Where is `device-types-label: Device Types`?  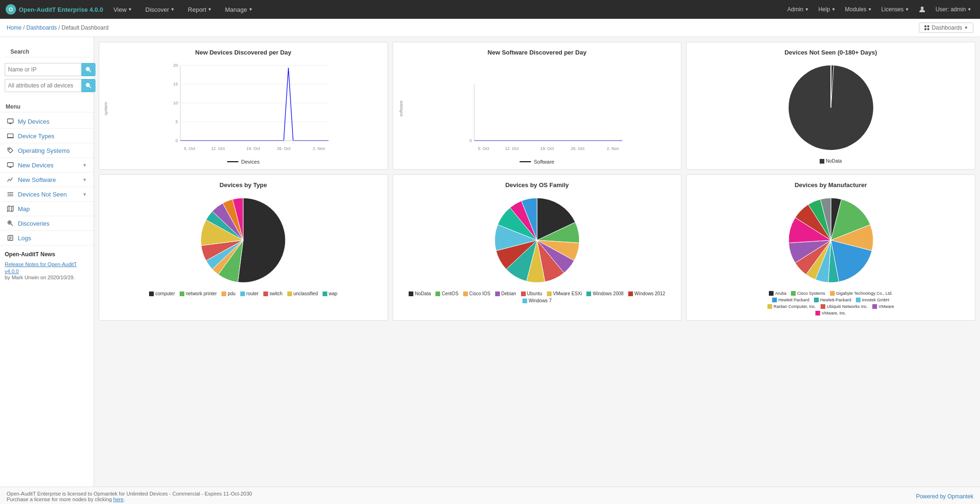
device-types-label: Device Types is located at coordinates (36, 136).